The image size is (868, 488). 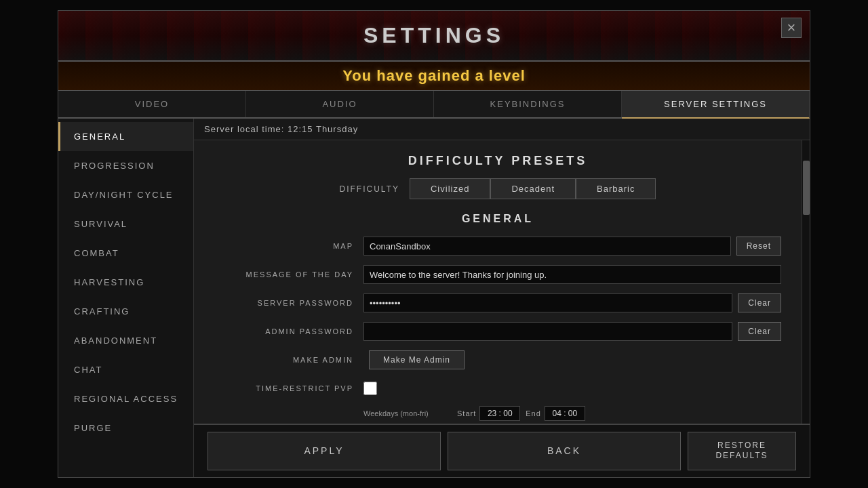 What do you see at coordinates (759, 246) in the screenshot?
I see `map-reset-btn: Reset` at bounding box center [759, 246].